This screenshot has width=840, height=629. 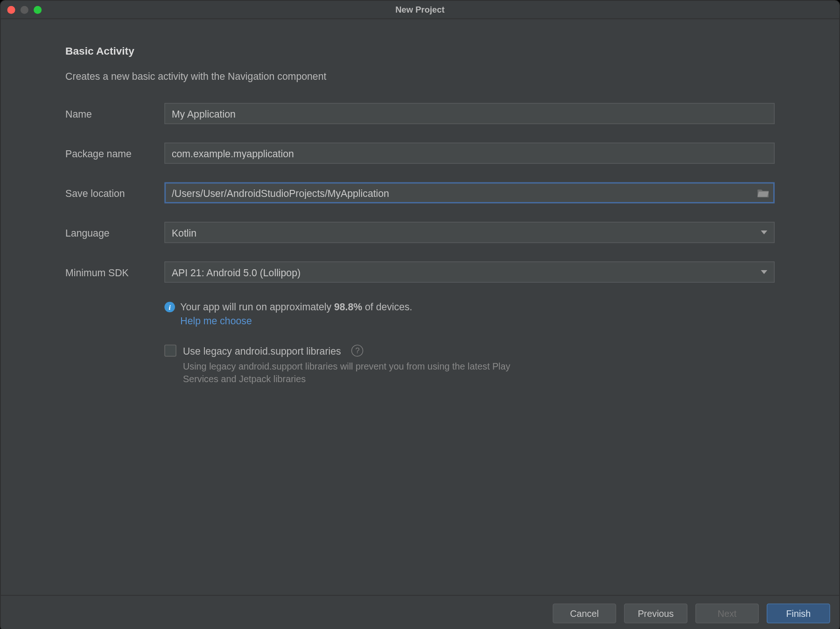 I want to click on window-title: New Project, so click(x=420, y=9).